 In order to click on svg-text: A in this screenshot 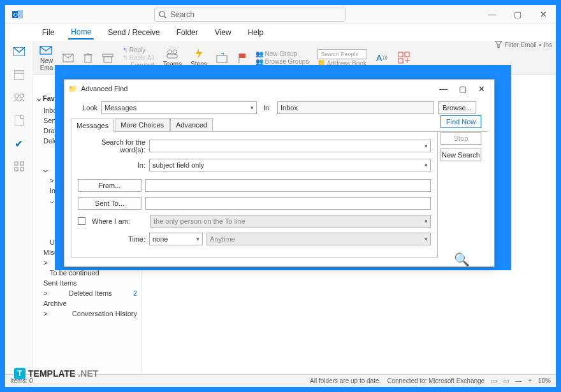, I will do `click(379, 58)`.